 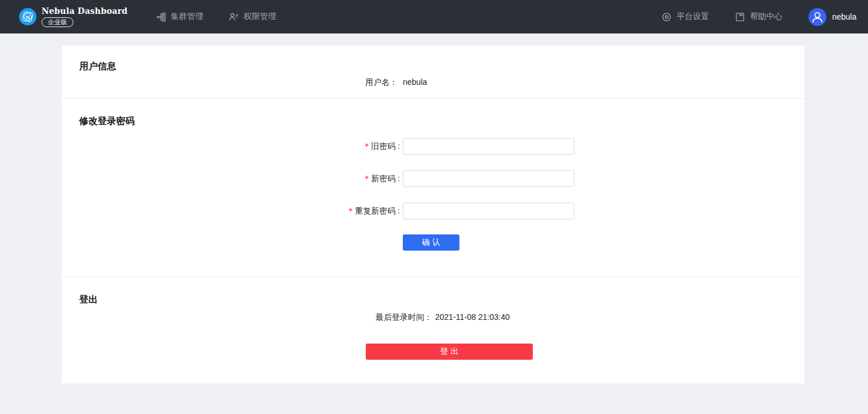 I want to click on header-link-label: 平台设置, so click(x=693, y=17).